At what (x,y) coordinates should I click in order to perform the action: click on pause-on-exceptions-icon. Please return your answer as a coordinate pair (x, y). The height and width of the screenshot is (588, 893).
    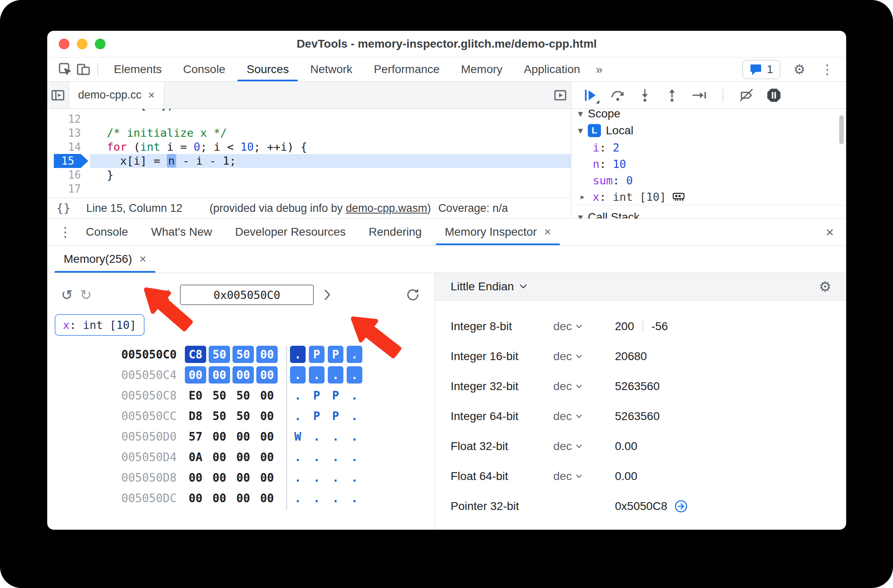
    Looking at the image, I should click on (774, 95).